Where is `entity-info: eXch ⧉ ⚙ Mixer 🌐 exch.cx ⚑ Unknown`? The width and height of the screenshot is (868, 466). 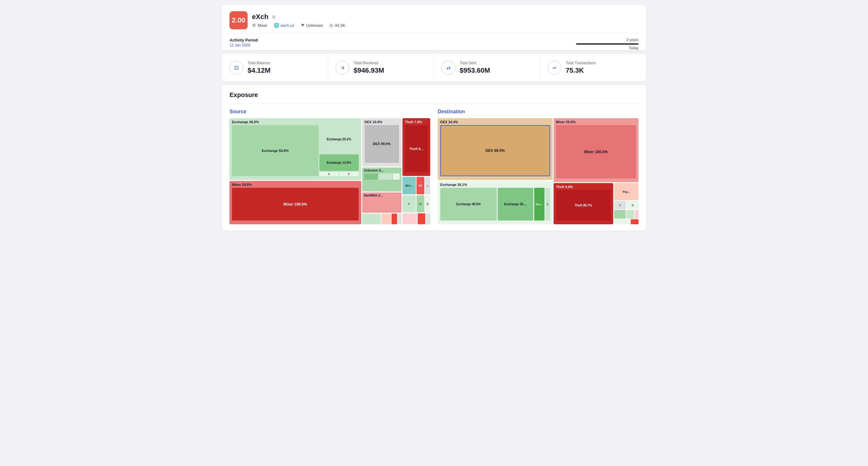
entity-info: eXch ⧉ ⚙ Mixer 🌐 exch.cx ⚑ Unknown is located at coordinates (299, 20).